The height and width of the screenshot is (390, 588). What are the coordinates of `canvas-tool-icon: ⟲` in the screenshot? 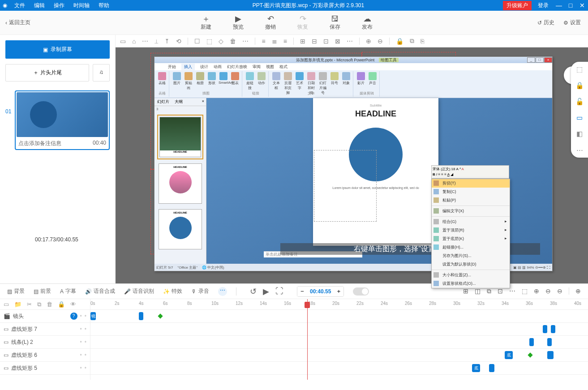 It's located at (179, 41).